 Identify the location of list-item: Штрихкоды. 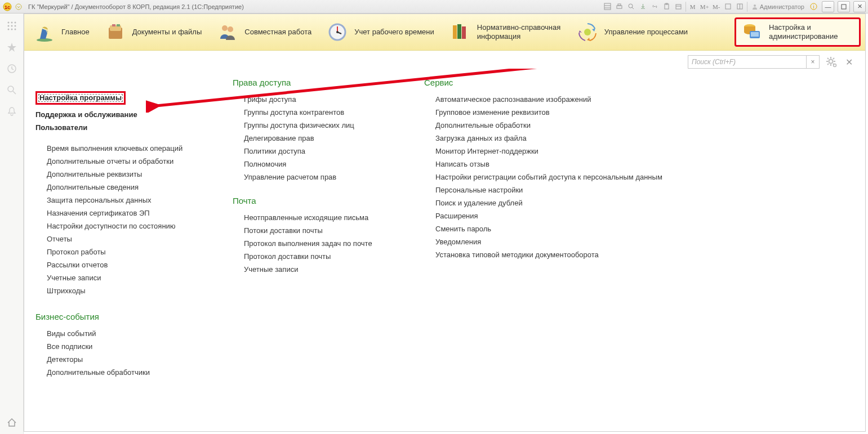
(117, 290).